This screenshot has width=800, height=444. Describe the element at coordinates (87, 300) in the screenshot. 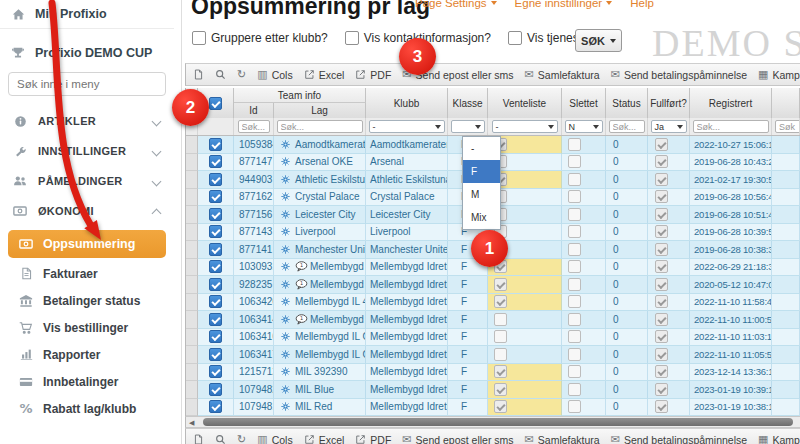

I see `sidebar-item-betalinger-status: Betalinger status` at that location.